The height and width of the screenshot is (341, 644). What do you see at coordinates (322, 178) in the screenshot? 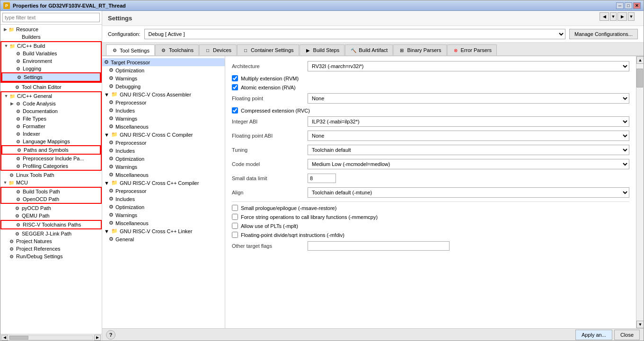
I see `small-data-input` at bounding box center [322, 178].